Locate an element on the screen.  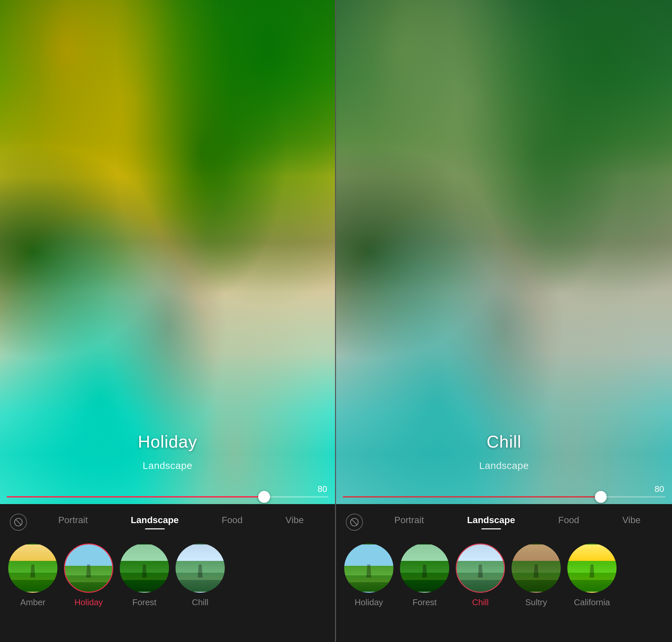
left-label-chill: Chill is located at coordinates (200, 602).